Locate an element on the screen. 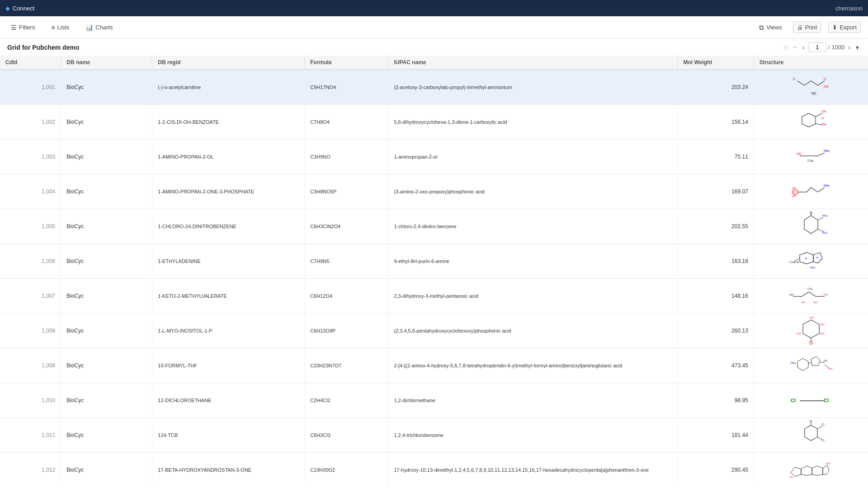 The image size is (868, 488). table-row: 1,002 BioCyc 1-2-CIS-DI-OH-BENZOATE C7H8… is located at coordinates (434, 122).